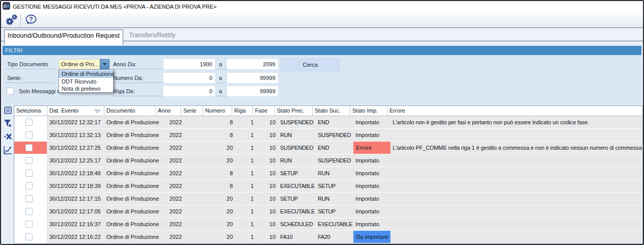  What do you see at coordinates (331, 111) in the screenshot?
I see `column-header-stato-suc: Stato Suc.` at bounding box center [331, 111].